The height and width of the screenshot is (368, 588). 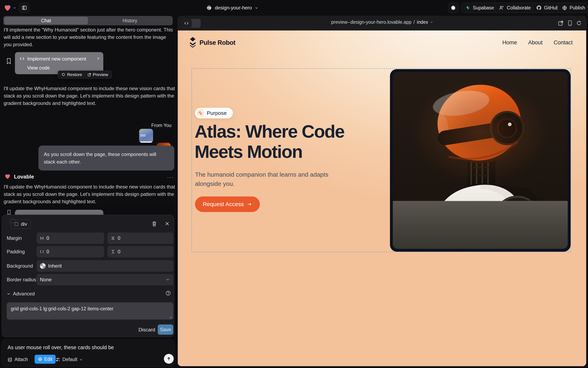 What do you see at coordinates (15, 8) in the screenshot?
I see `workspace-chevron-down-icon` at bounding box center [15, 8].